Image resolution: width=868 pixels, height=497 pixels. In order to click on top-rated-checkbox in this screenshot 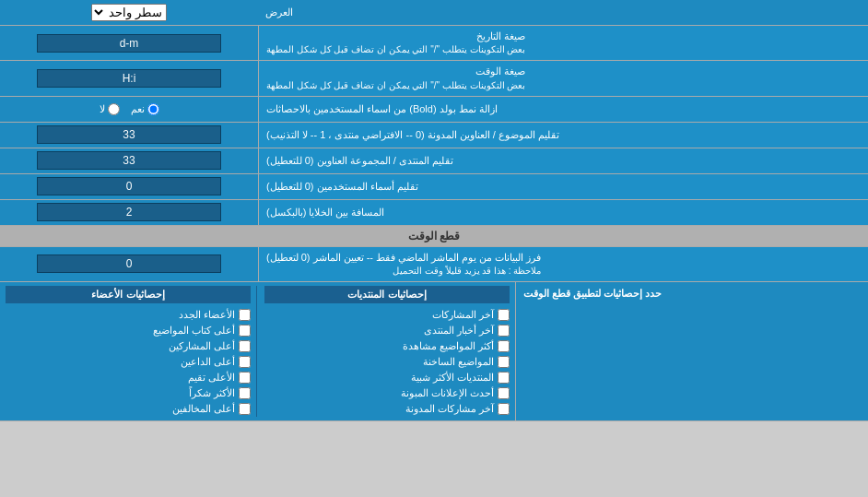, I will do `click(245, 378)`.